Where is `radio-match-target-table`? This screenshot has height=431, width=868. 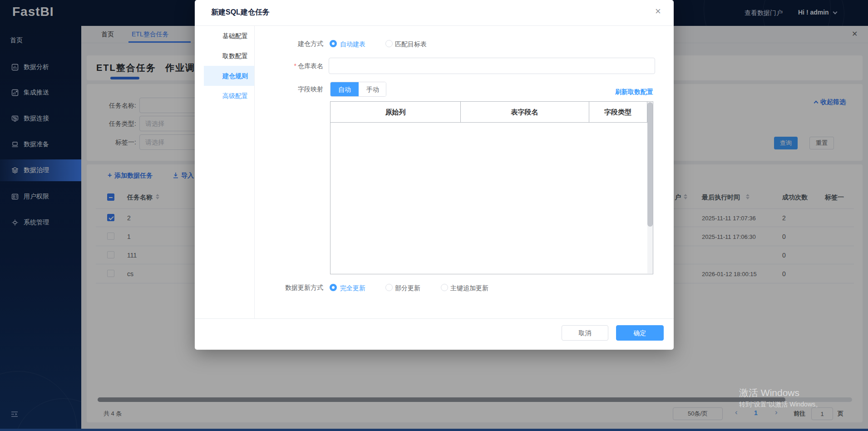
radio-match-target-table is located at coordinates (389, 44).